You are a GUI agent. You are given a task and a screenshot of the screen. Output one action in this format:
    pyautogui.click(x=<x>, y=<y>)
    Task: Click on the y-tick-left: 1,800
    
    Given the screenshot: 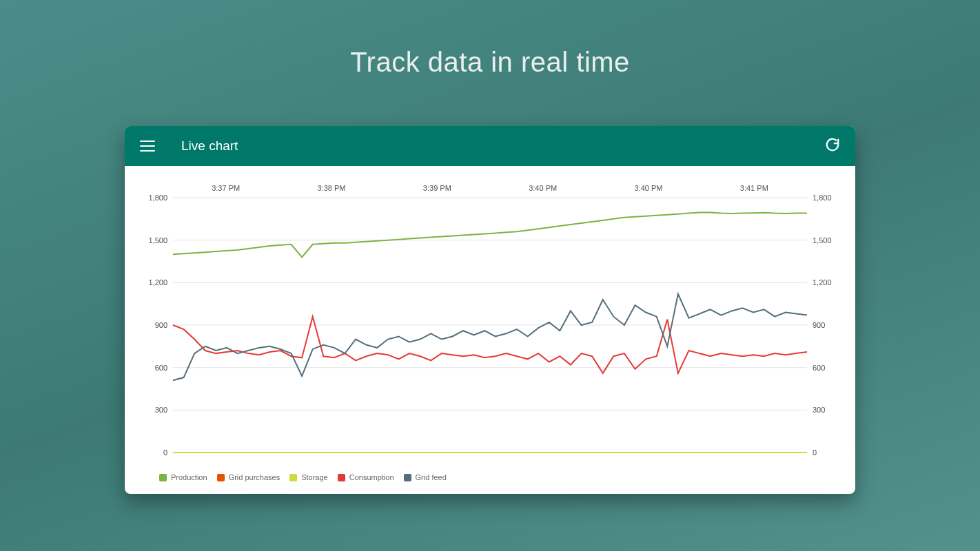 What is the action you would take?
    pyautogui.click(x=158, y=198)
    